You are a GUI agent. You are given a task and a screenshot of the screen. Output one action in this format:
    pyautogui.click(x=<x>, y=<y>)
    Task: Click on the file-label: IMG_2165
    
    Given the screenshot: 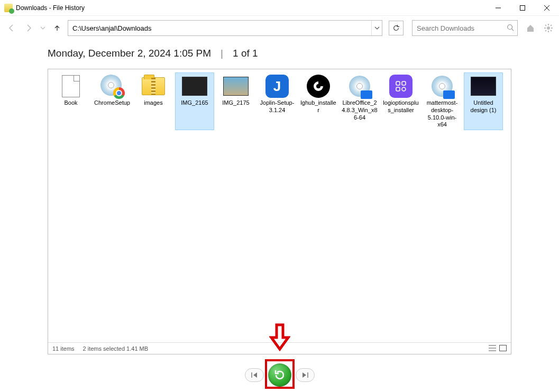 What is the action you would take?
    pyautogui.click(x=195, y=103)
    